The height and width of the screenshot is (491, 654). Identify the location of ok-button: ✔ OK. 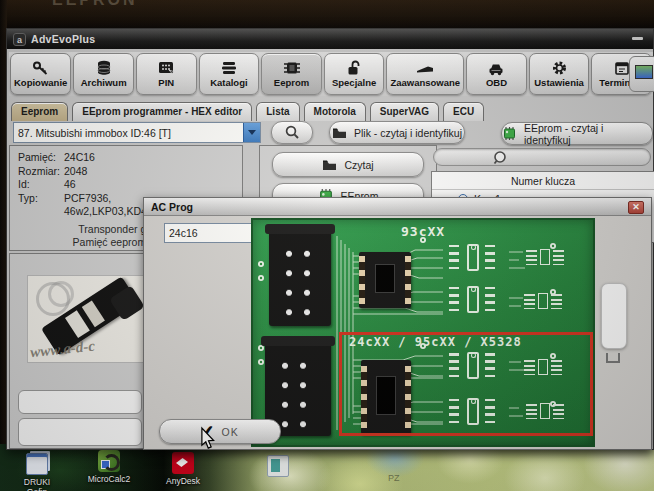
(220, 432).